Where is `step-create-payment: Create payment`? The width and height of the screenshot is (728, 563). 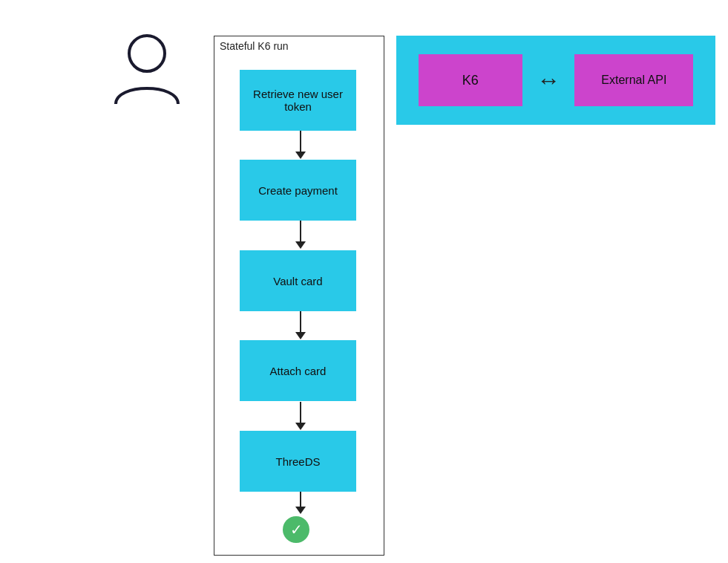 step-create-payment: Create payment is located at coordinates (298, 190).